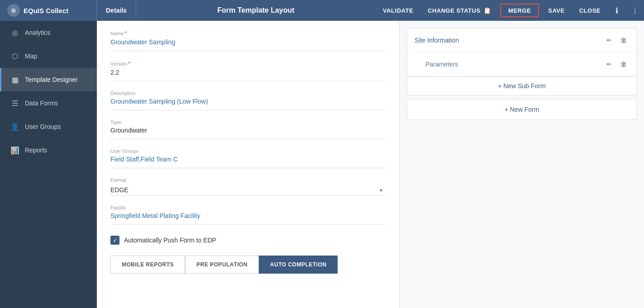  I want to click on description-field: Description Groundwater Sampling (Low Fl…, so click(248, 100).